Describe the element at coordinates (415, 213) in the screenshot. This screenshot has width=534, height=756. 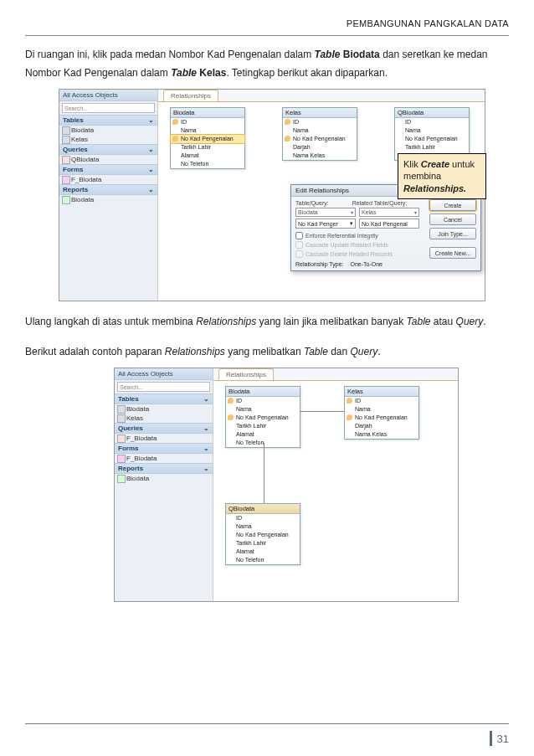
I see `chevron-down-icon: ▾` at that location.